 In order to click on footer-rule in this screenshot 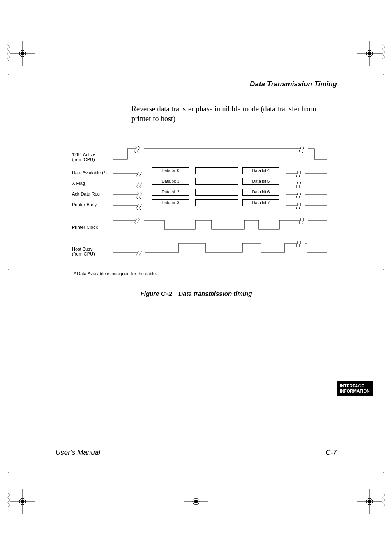, I will do `click(196, 443)`.